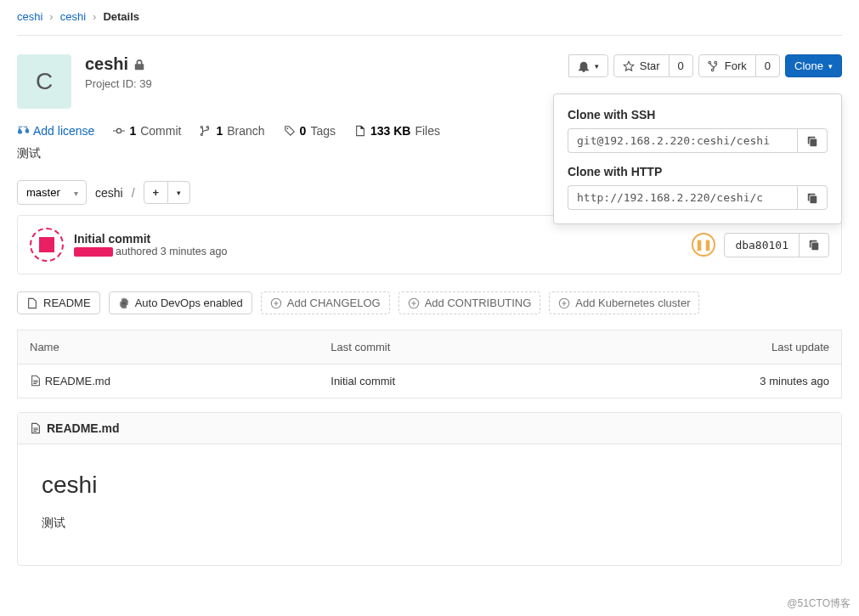 The image size is (859, 616). I want to click on gear-icon, so click(124, 303).